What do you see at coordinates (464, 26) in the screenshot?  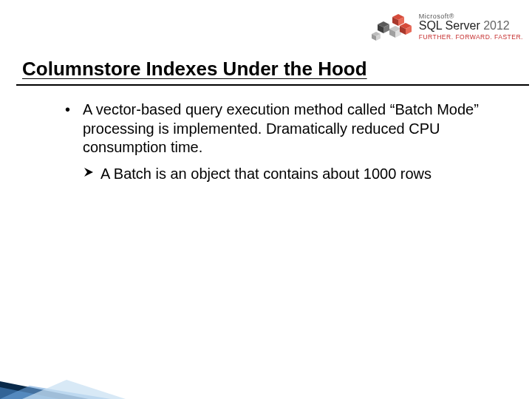 I see `brand-product: SQL Server 2012` at bounding box center [464, 26].